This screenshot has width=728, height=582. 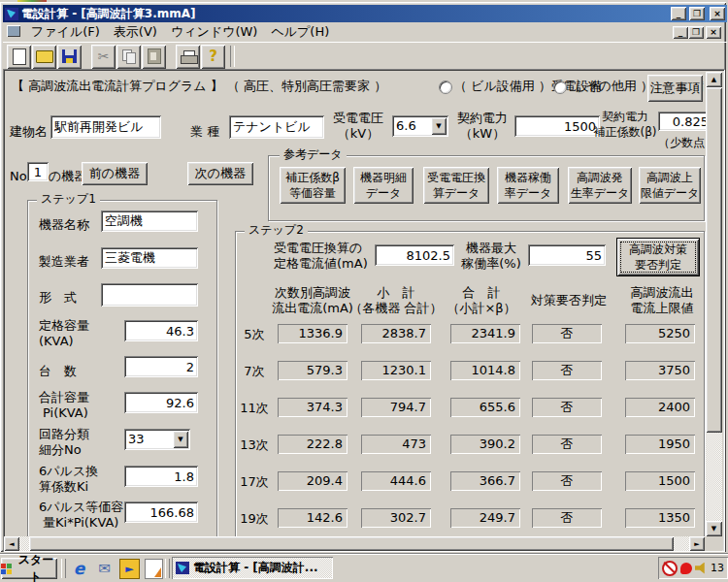 What do you see at coordinates (365, 14) in the screenshot?
I see `title-bar: 電設計算 - [高調波計算3.mmA] _ ❐ ×` at bounding box center [365, 14].